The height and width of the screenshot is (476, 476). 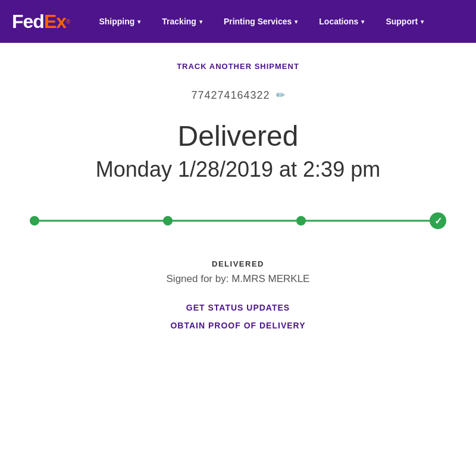 I want to click on delivery-status-title: Delivered, so click(x=238, y=136).